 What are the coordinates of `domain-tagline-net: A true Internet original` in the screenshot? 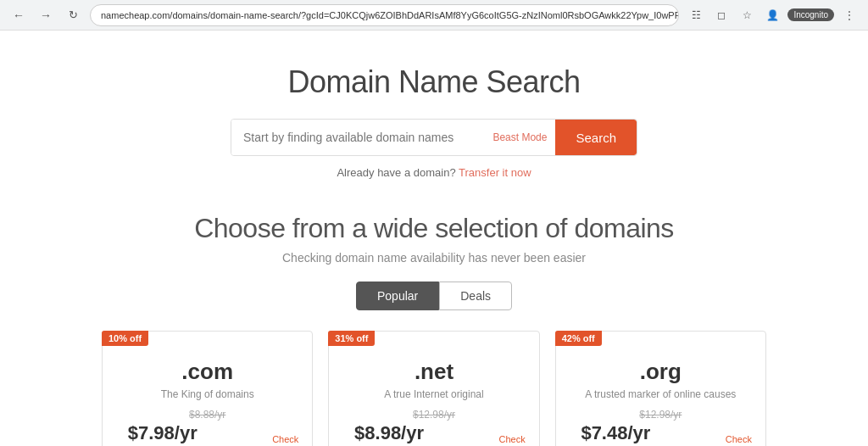 It's located at (434, 394).